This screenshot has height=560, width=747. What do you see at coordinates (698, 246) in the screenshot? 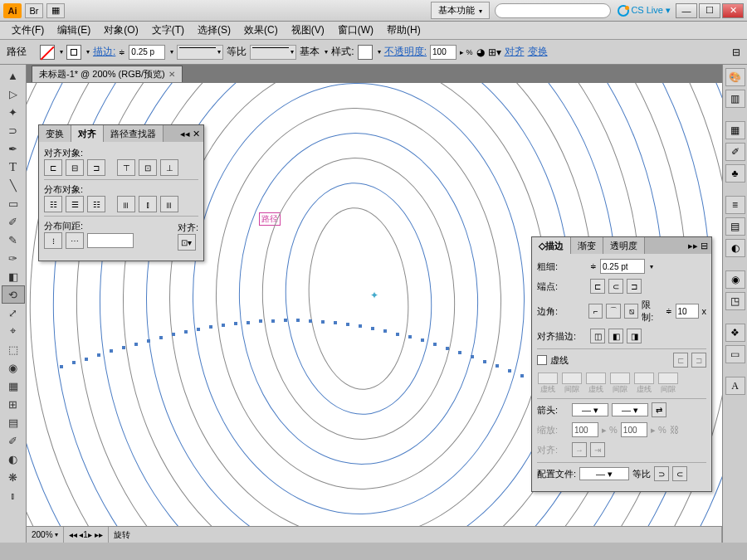
I see `panel-collapse-stroke: ▸▸ ⊟` at bounding box center [698, 246].